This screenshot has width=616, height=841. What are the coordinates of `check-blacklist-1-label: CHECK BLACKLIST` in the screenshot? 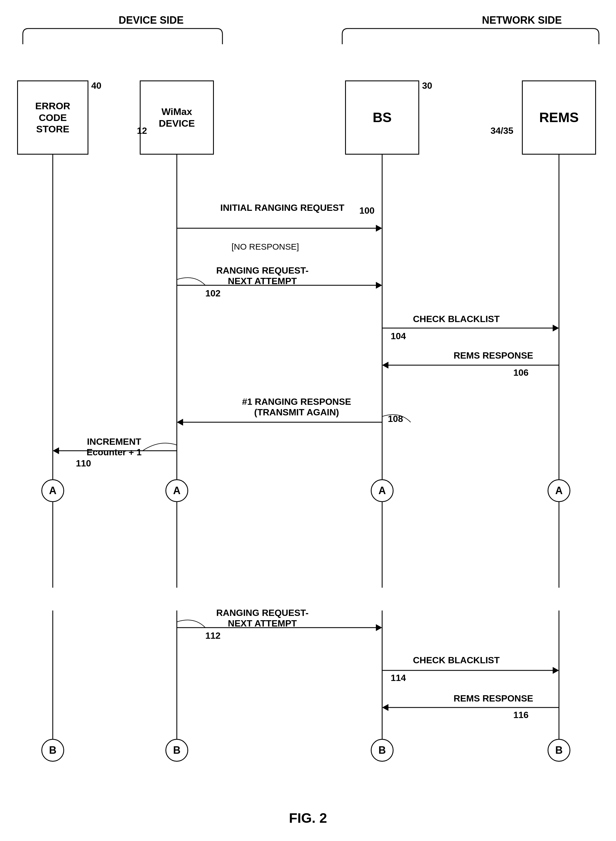 It's located at (456, 319).